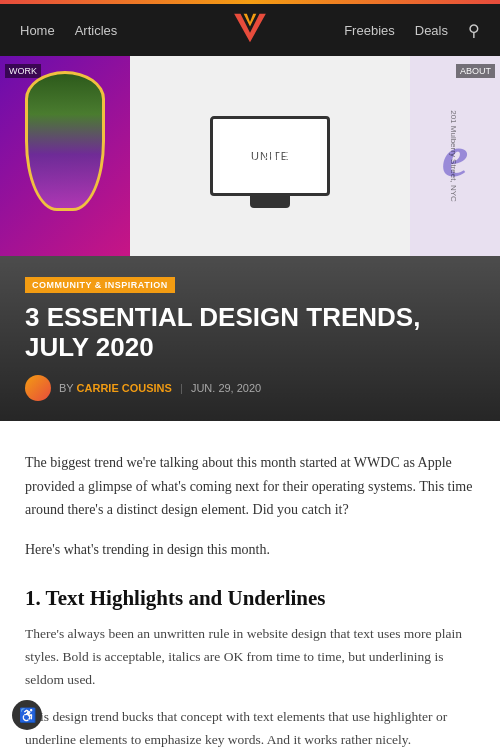 The width and height of the screenshot is (500, 750). I want to click on article-intro: The biggest trend we're talking about th…, so click(250, 486).